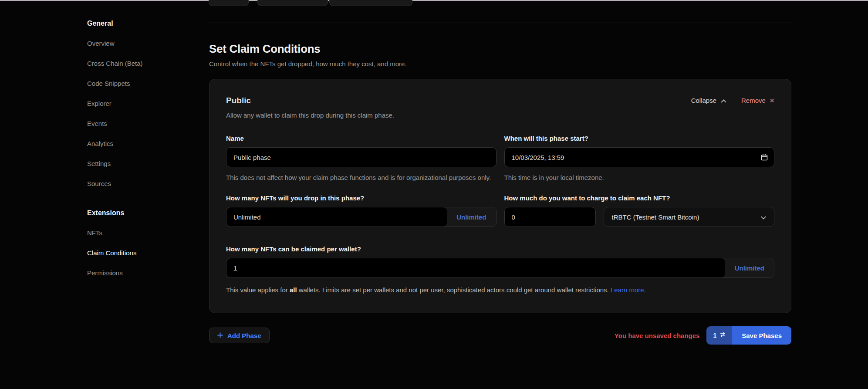 This screenshot has width=868, height=389. I want to click on phase-name-input, so click(361, 157).